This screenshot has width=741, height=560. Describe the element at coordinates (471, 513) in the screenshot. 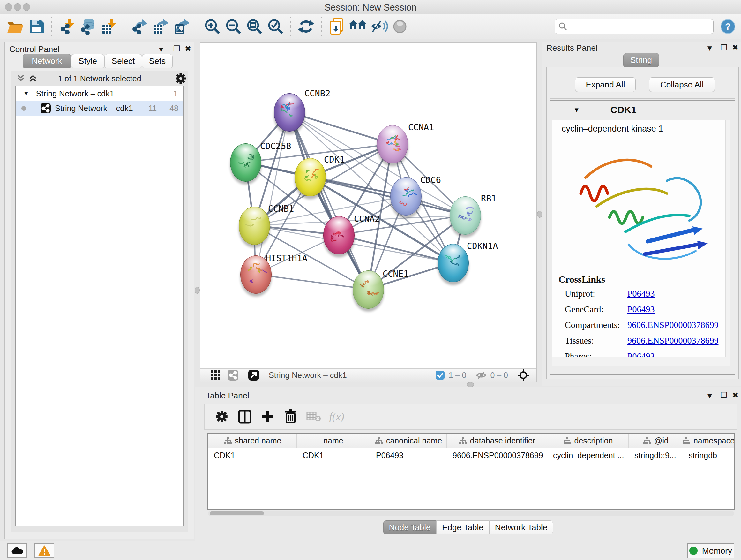

I see `table-hscrollbar` at that location.